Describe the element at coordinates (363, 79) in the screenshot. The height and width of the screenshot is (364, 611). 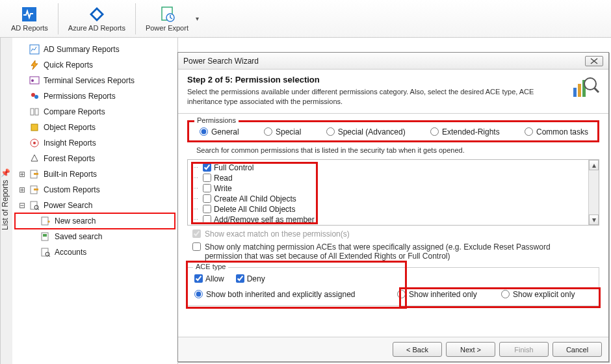
I see `step-title: Step 2 of 5: Permission selection` at that location.